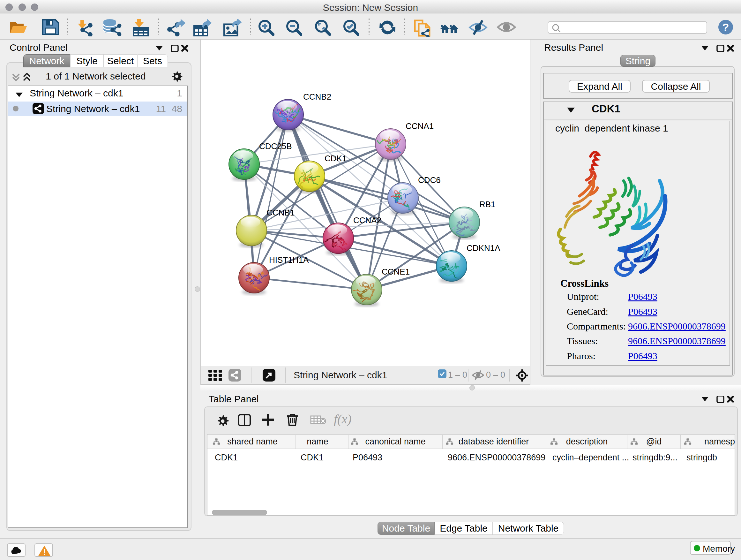  I want to click on svg-text: CCNB2, so click(317, 97).